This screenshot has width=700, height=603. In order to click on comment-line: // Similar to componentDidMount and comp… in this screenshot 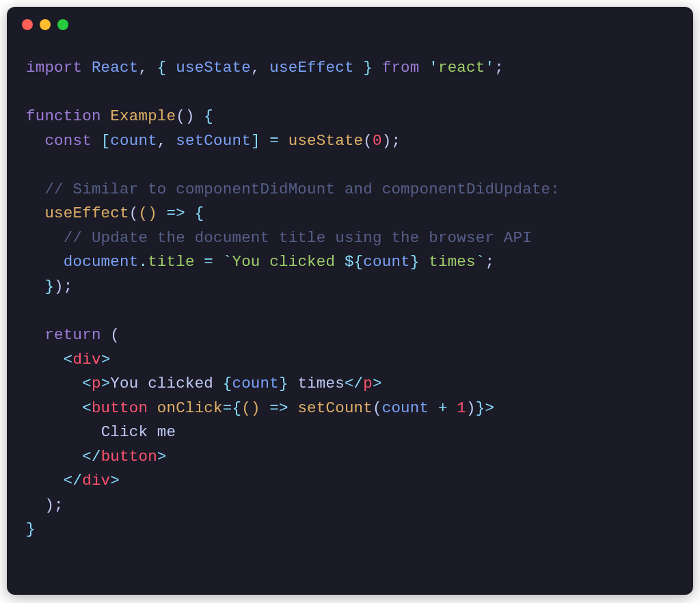, I will do `click(302, 189)`.